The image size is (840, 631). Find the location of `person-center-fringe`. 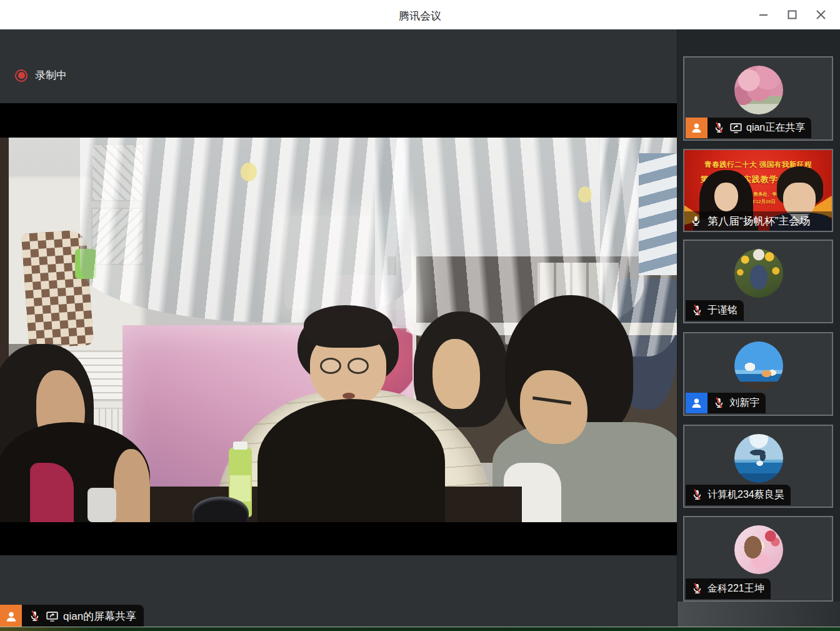

person-center-fringe is located at coordinates (348, 326).